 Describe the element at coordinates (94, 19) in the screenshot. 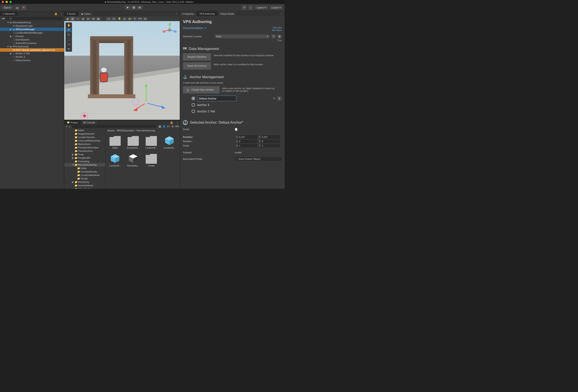

I see `scene-toolbar-btn: ⊞▾` at that location.